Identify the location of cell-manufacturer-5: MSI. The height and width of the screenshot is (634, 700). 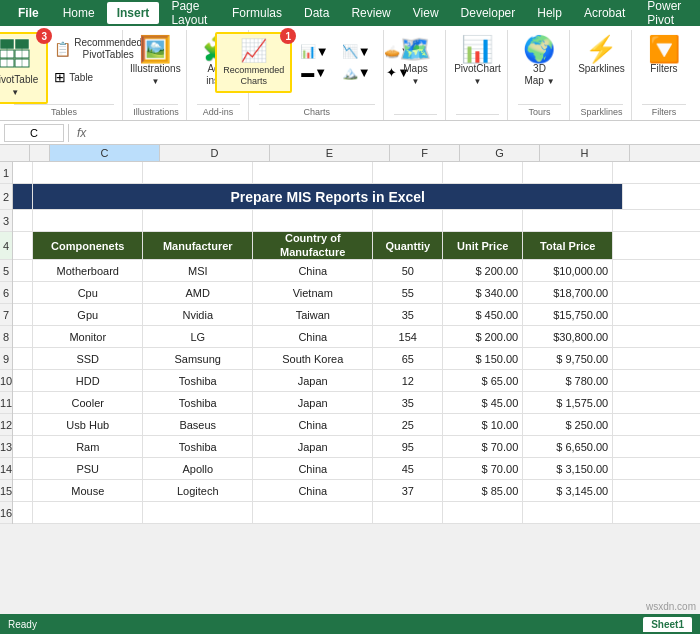
(198, 270).